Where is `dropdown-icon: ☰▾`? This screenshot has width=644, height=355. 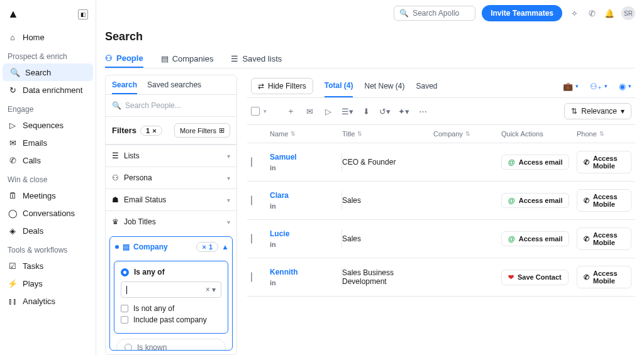 dropdown-icon: ☰▾ is located at coordinates (347, 111).